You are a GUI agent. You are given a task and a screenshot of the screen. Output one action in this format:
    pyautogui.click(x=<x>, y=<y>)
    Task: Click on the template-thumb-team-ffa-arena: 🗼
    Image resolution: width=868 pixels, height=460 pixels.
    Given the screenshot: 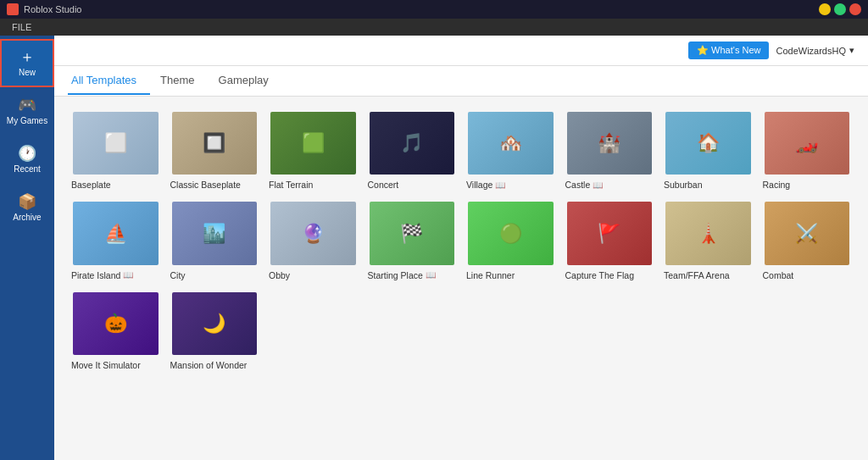 What is the action you would take?
    pyautogui.click(x=709, y=233)
    